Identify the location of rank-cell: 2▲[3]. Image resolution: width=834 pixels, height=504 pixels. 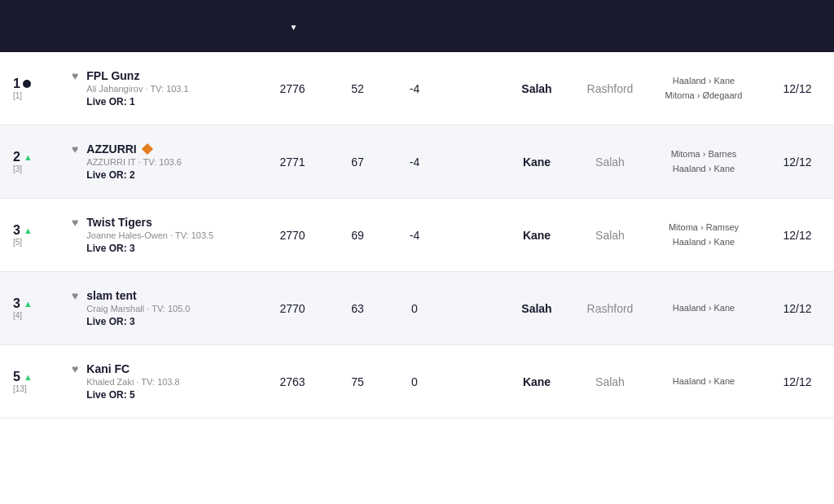
(33, 161).